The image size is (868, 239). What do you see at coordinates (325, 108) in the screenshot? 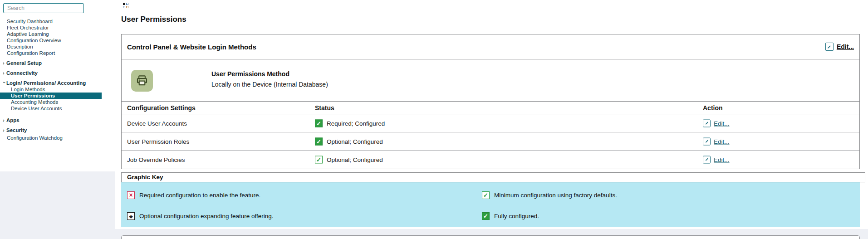
I see `col-status: Status` at bounding box center [325, 108].